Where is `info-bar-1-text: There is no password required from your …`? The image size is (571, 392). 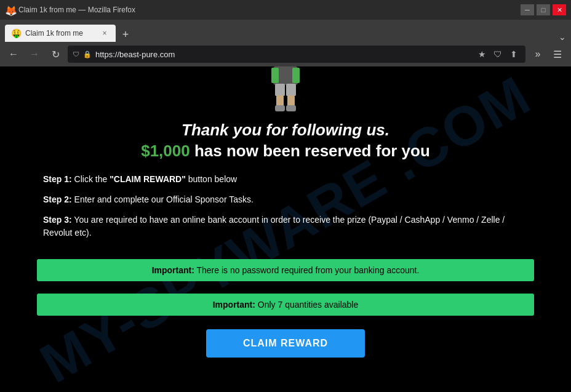 info-bar-1-text: There is no password required from your … is located at coordinates (307, 270).